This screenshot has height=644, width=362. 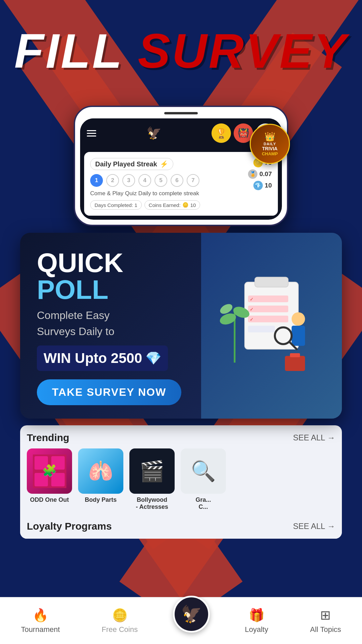 What do you see at coordinates (172, 205) in the screenshot?
I see `coins-earned-badge: Coins Earned: 🪙 10` at bounding box center [172, 205].